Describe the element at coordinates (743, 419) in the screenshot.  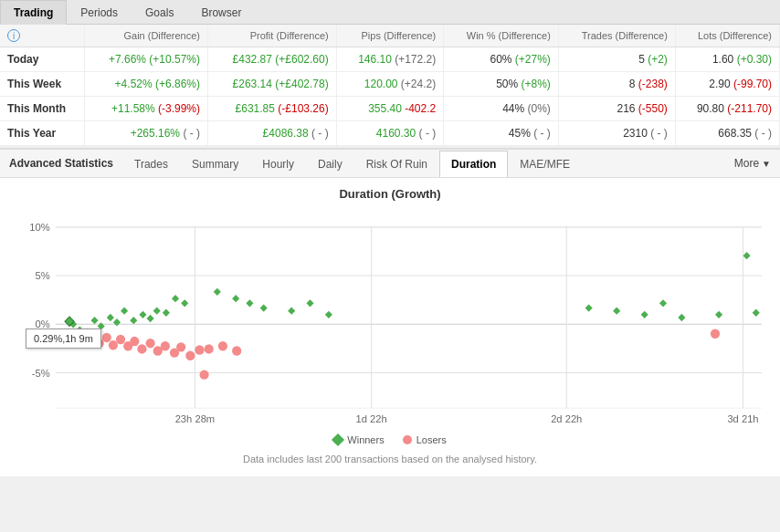
I see `svg-text: 3d 21h` at that location.